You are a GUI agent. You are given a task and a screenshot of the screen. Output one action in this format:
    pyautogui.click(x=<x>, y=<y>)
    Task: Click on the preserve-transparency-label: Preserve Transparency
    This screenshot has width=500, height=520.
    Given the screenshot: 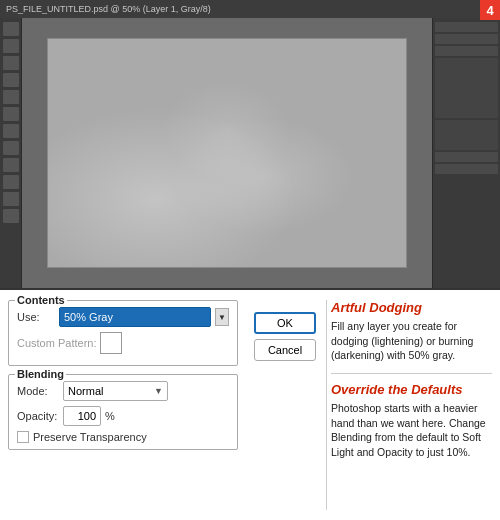 What is the action you would take?
    pyautogui.click(x=90, y=437)
    